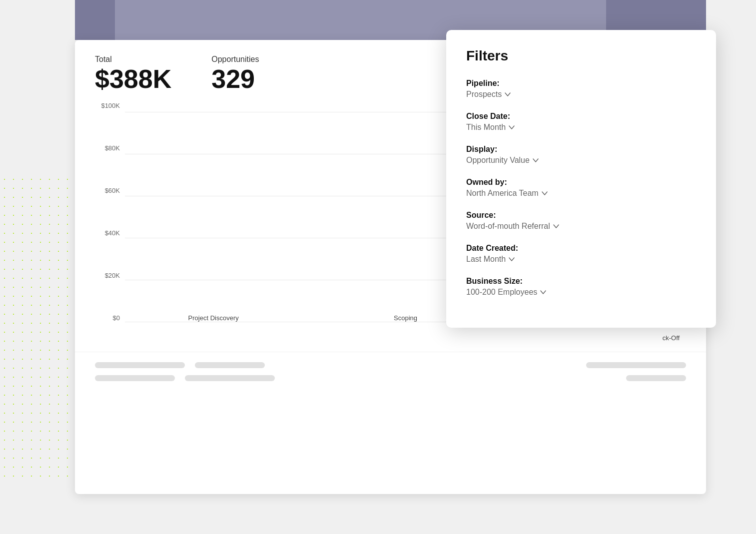  Describe the element at coordinates (391, 375) in the screenshot. I see `skeleton-section` at that location.